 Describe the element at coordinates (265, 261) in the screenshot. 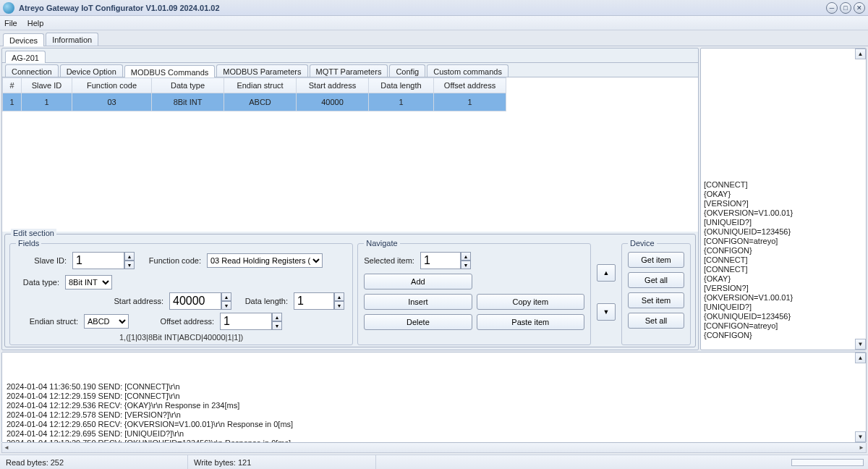

I see `select-function-code: 03 Read Holding Registers (4x)` at that location.